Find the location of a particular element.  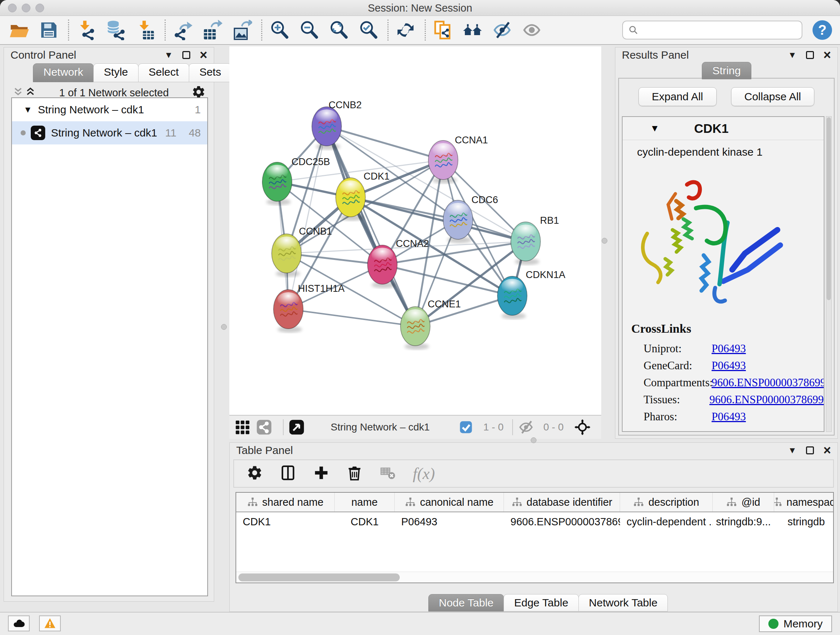

zoom-fit-button is located at coordinates (339, 30).